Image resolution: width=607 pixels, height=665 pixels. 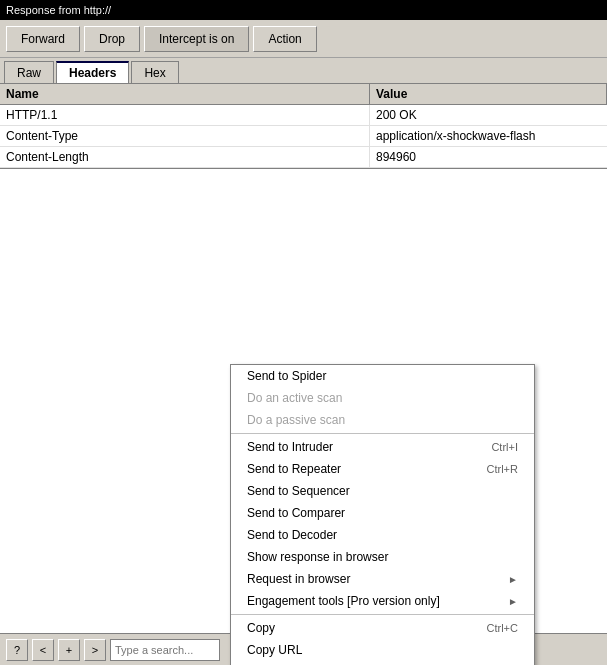 What do you see at coordinates (17, 650) in the screenshot?
I see `help-button: ?` at bounding box center [17, 650].